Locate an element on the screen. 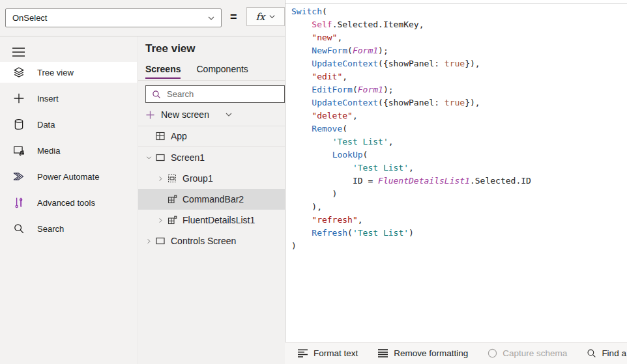 Image resolution: width=627 pixels, height=364 pixels. panel-title: Tree view is located at coordinates (171, 49).